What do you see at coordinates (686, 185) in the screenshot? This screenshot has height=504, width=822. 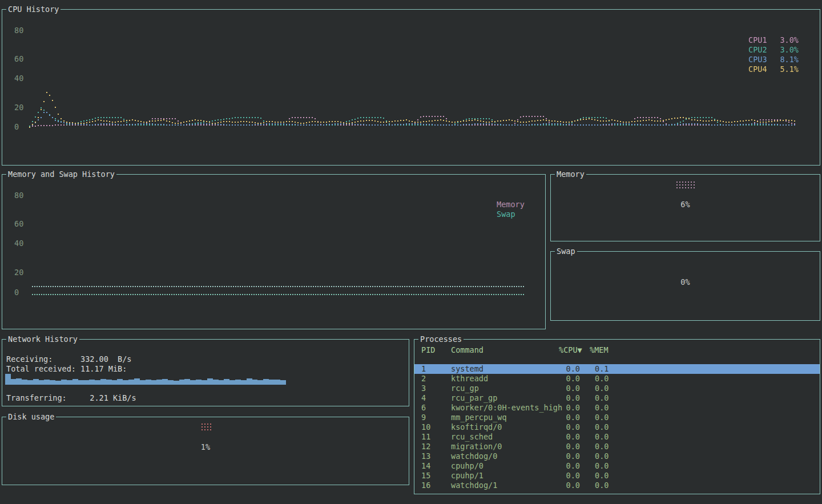 I see `memory-usage-dots` at bounding box center [686, 185].